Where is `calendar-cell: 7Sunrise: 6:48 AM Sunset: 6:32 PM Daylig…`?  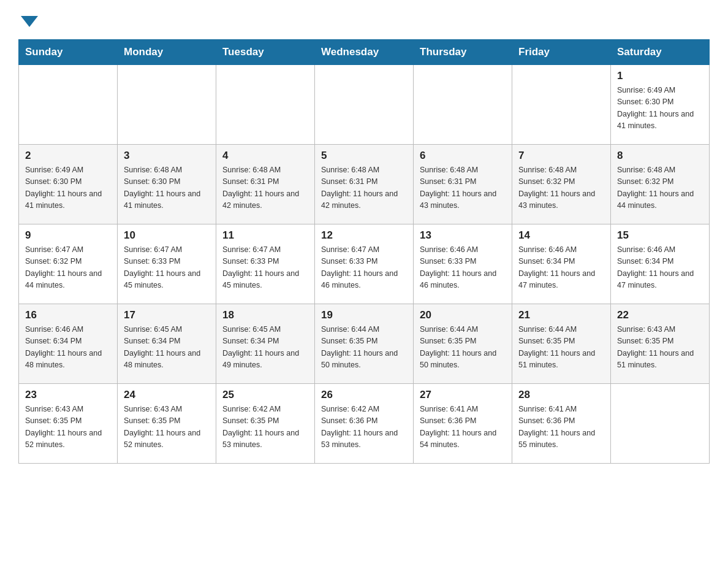 calendar-cell: 7Sunrise: 6:48 AM Sunset: 6:32 PM Daylig… is located at coordinates (561, 185).